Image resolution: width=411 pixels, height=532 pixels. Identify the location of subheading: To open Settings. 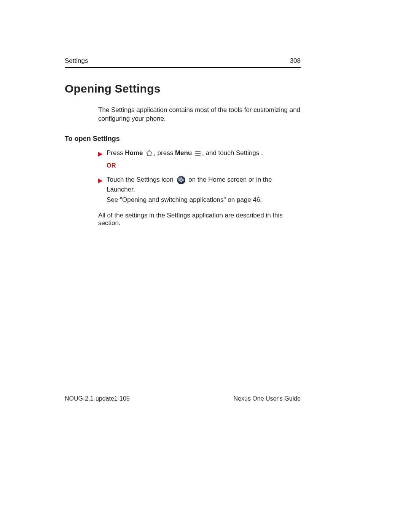
(183, 139).